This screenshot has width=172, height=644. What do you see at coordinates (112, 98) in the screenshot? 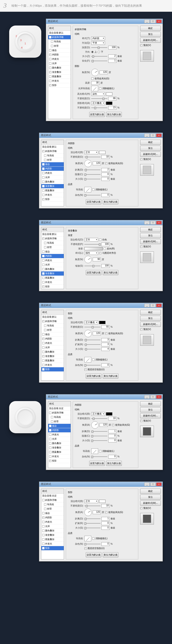
I see `hl-opacity-input: 86` at bounding box center [112, 98].